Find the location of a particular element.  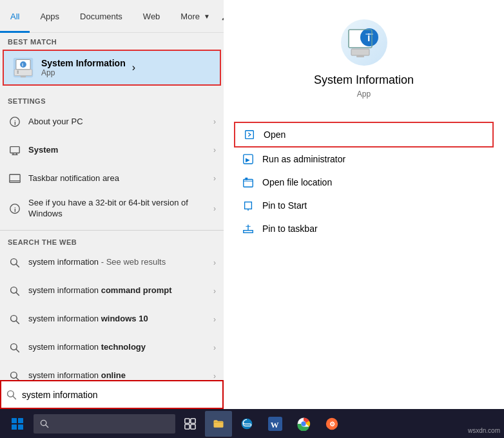

about-pc-chevron: › is located at coordinates (215, 122).